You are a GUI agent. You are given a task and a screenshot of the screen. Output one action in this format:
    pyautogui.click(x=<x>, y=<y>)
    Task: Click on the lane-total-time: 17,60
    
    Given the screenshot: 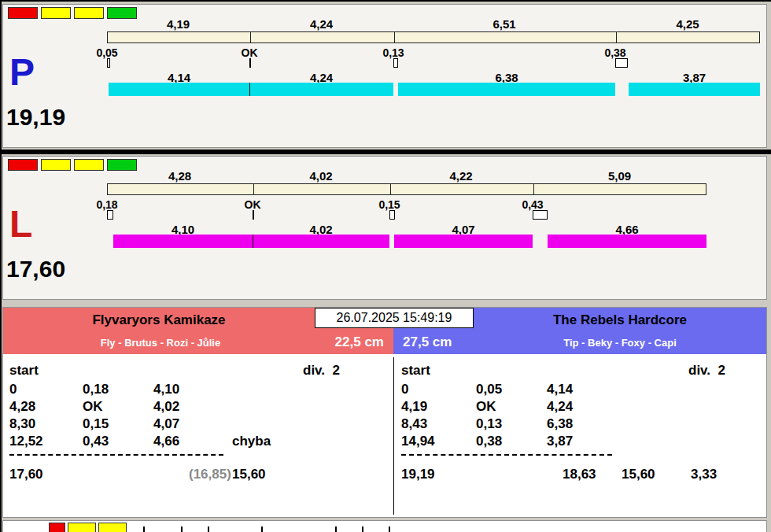 What is the action you would take?
    pyautogui.click(x=36, y=269)
    